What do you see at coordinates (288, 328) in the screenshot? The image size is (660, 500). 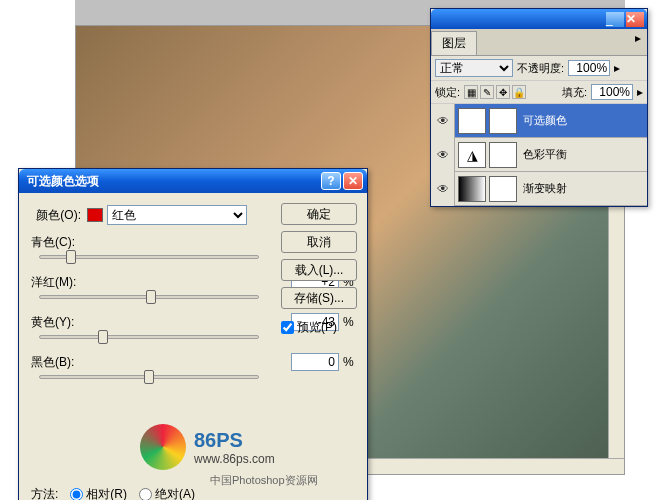 I see `preview-checkbox` at bounding box center [288, 328].